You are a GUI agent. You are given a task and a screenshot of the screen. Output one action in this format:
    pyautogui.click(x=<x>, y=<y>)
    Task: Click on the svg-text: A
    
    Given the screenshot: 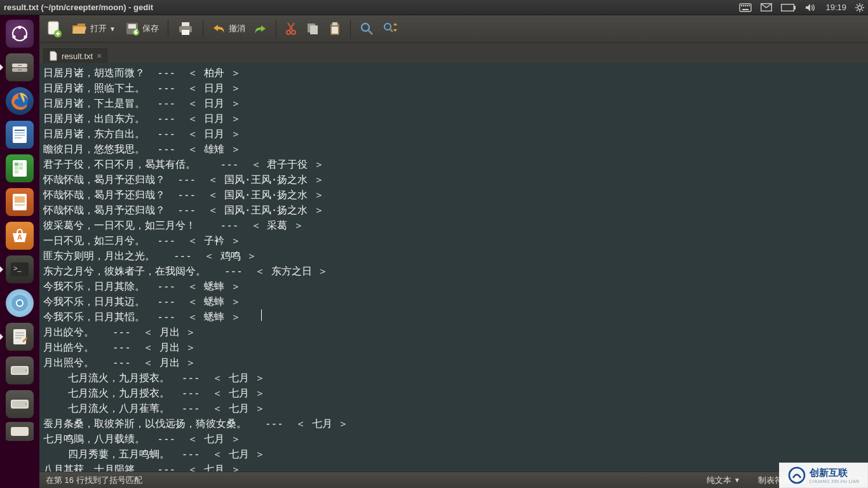 What is the action you would take?
    pyautogui.click(x=20, y=237)
    